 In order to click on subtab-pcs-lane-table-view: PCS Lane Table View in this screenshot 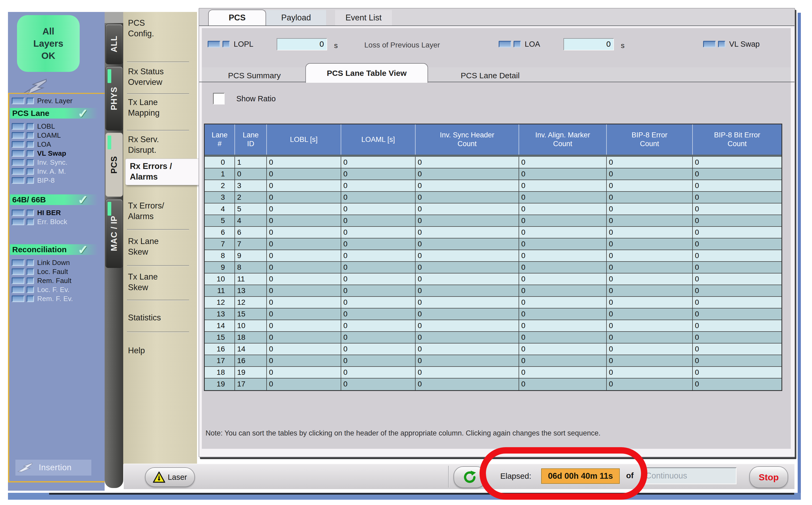, I will do `click(366, 73)`.